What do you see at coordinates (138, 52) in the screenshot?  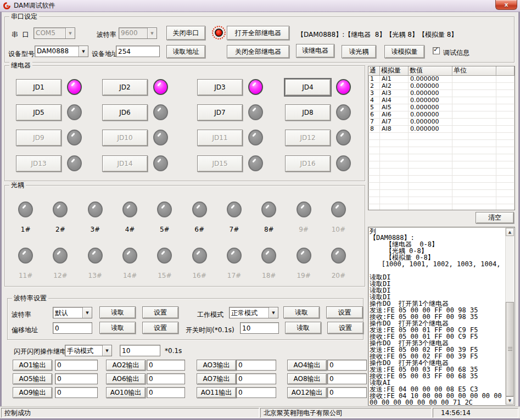 I see `device-address-input` at bounding box center [138, 52].